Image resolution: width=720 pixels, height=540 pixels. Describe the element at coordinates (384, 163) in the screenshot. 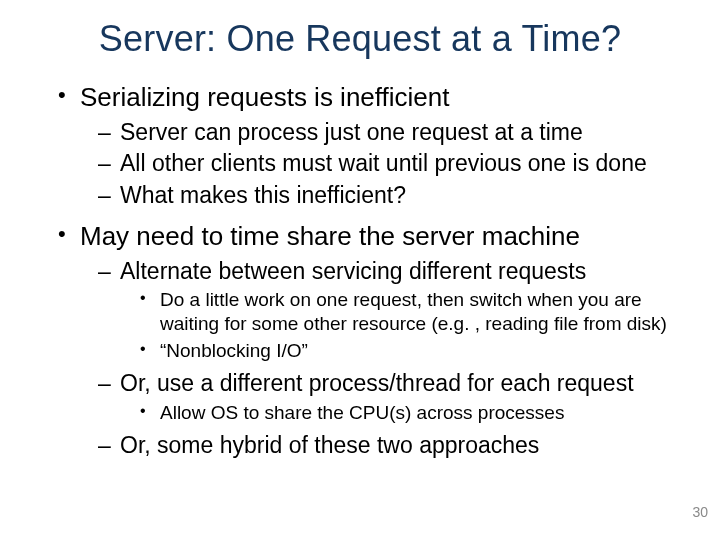

I see `bullet-text: All other clients must wait until previo…` at that location.